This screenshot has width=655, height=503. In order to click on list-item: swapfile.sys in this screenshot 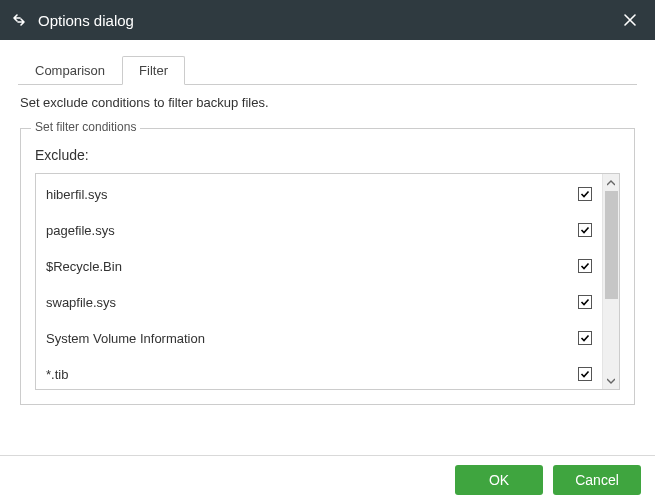, I will do `click(319, 302)`.